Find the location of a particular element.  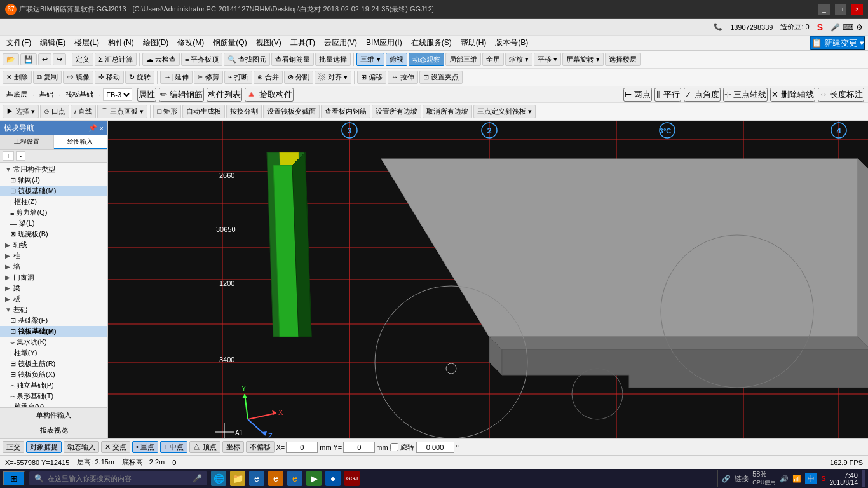

tree-sump: ⌣ 集水坑(K) is located at coordinates (53, 342).